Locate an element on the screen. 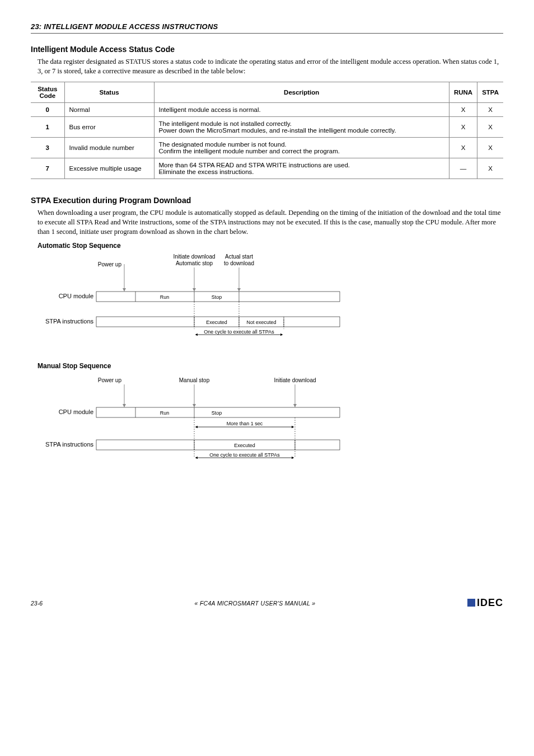  cell-code: 1 is located at coordinates (48, 126).